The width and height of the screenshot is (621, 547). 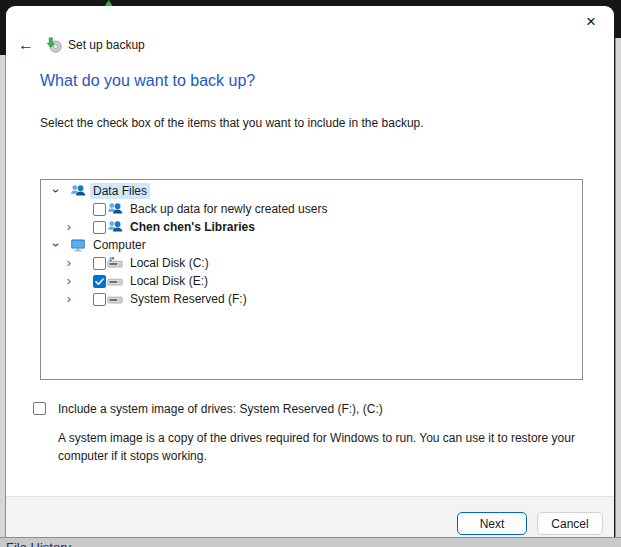 I want to click on tree-item-label: Local Disk (C:), so click(x=170, y=263).